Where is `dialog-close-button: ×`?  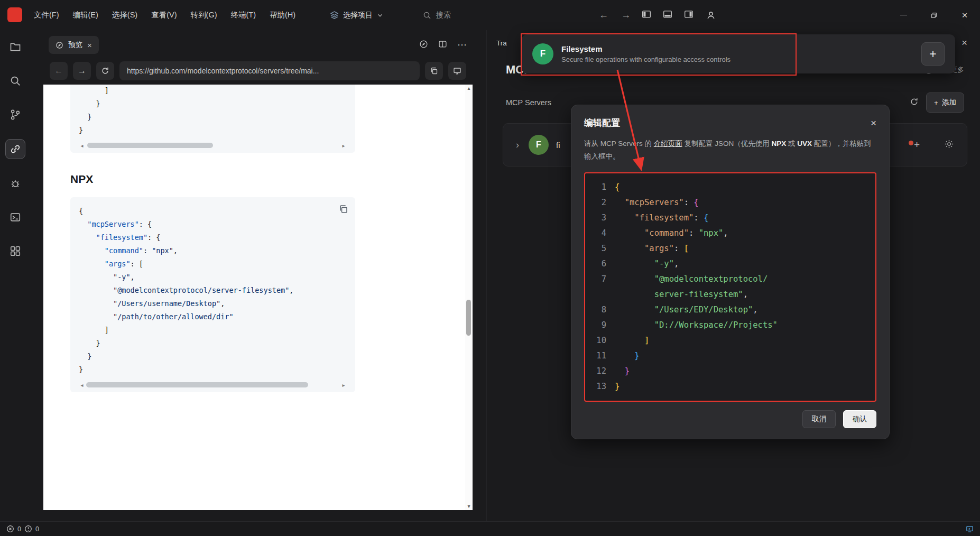 dialog-close-button: × is located at coordinates (873, 123).